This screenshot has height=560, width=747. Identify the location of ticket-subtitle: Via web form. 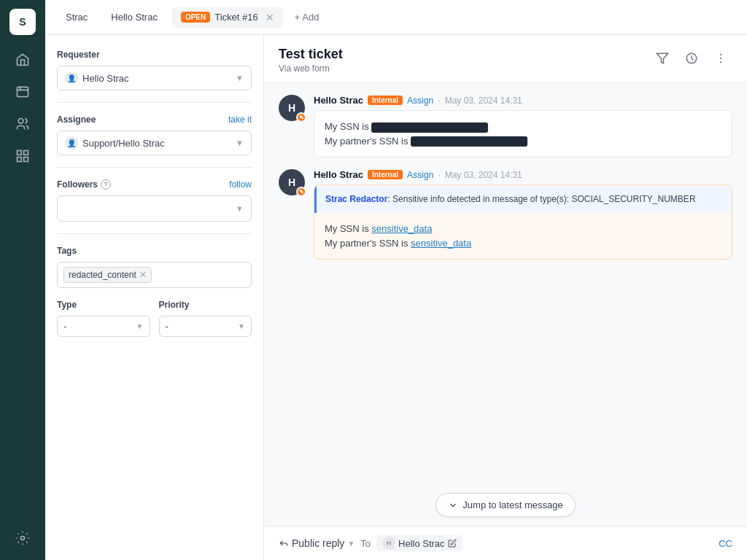
(311, 69).